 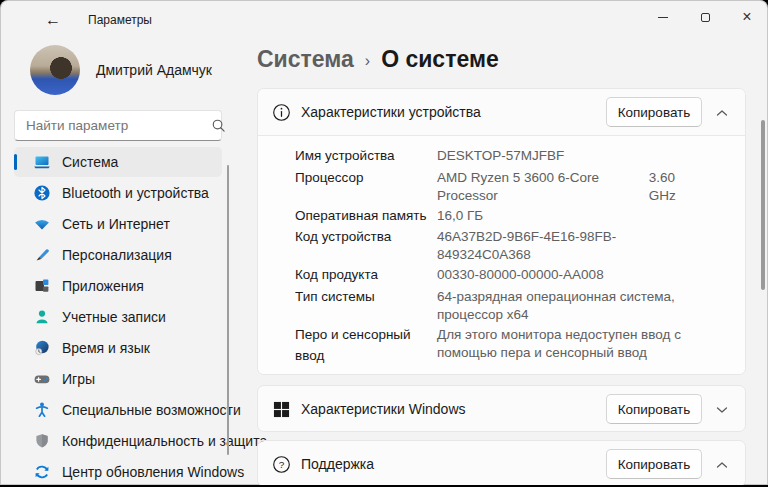 I want to click on close-icon: ×, so click(x=746, y=17).